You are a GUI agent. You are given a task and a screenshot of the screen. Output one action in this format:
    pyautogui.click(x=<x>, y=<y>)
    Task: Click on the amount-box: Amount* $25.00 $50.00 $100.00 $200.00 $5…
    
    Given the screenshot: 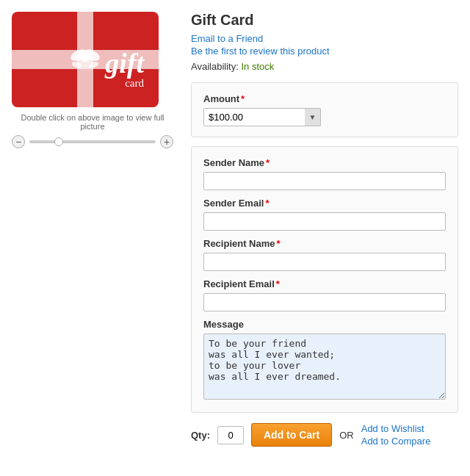 What is the action you would take?
    pyautogui.click(x=325, y=110)
    